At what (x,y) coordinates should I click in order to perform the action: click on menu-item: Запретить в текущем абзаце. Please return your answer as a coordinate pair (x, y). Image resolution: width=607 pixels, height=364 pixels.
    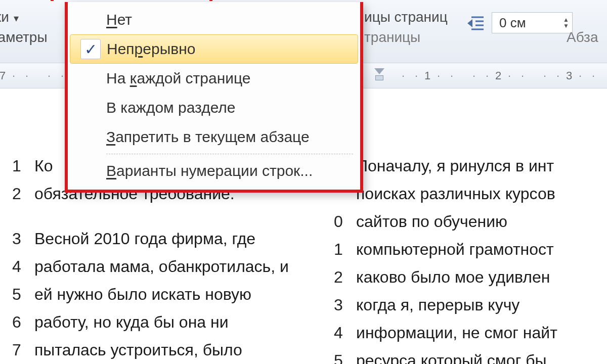
    Looking at the image, I should click on (214, 137).